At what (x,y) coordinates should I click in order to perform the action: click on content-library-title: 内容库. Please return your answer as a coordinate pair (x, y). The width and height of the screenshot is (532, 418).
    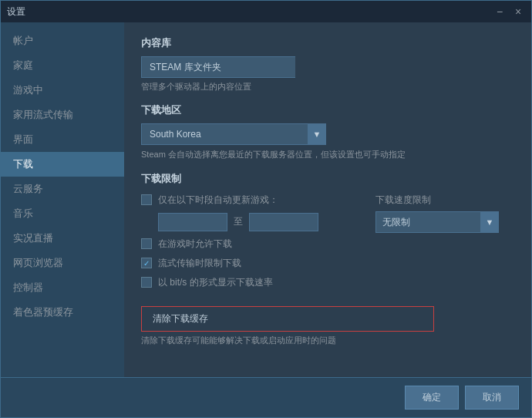
    Looking at the image, I should click on (328, 43).